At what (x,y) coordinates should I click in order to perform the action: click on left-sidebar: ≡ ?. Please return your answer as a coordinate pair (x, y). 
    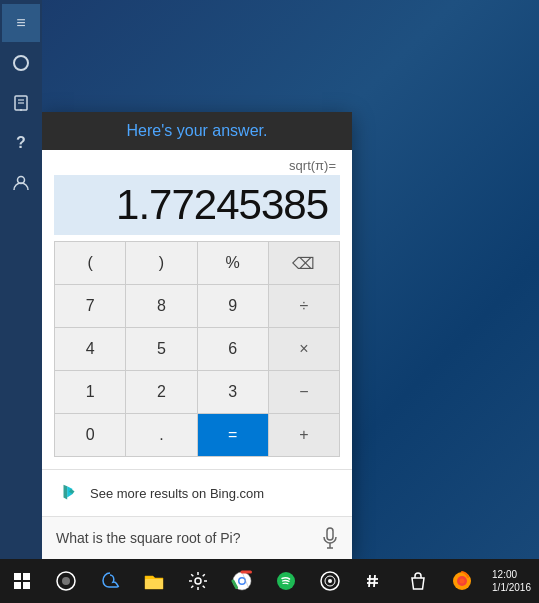
    Looking at the image, I should click on (21, 280).